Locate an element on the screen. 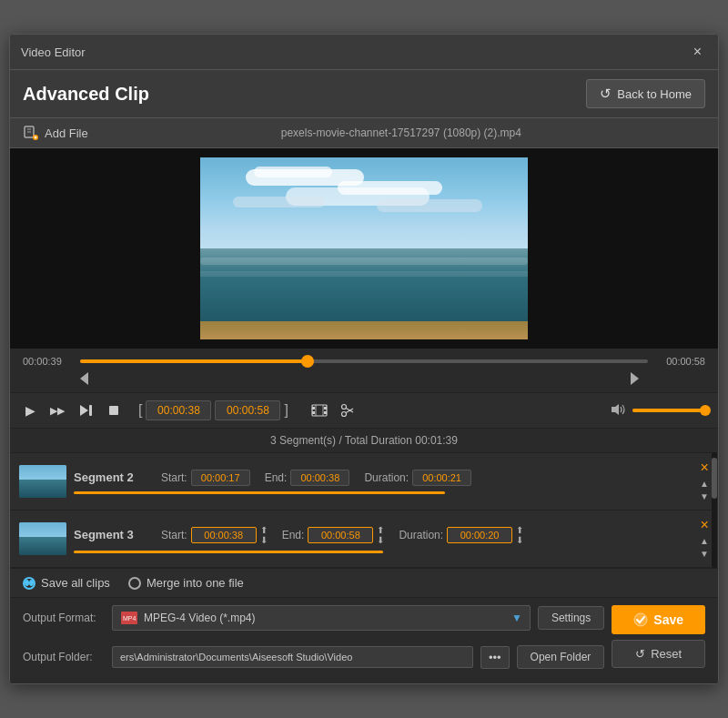  back-home-button: ↺ Back to Home is located at coordinates (646, 94).